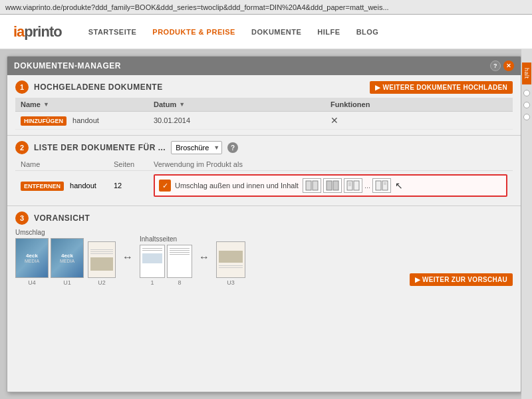 Image resolution: width=532 pixels, height=399 pixels. I want to click on doclist-pages: 12, so click(128, 186).